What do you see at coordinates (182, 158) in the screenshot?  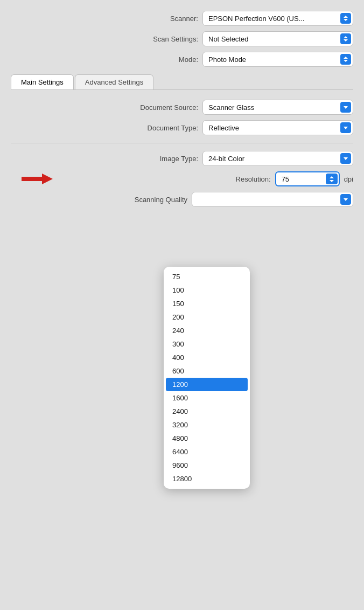 I see `image-type-row: Image Type: 24-bit Color` at bounding box center [182, 158].